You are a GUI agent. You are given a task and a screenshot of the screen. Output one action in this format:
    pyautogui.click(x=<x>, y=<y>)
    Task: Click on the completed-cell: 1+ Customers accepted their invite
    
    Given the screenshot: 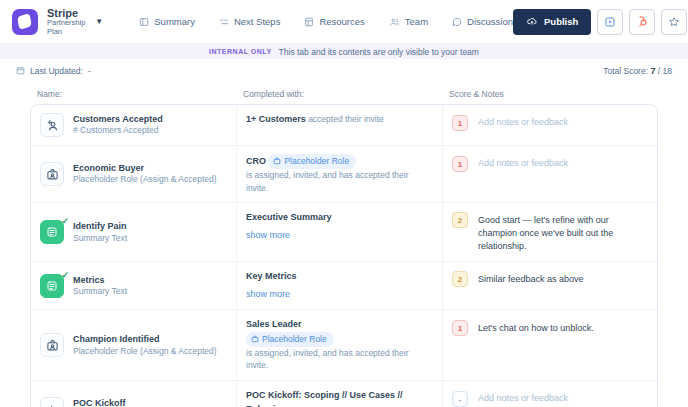 What is the action you would take?
    pyautogui.click(x=340, y=125)
    